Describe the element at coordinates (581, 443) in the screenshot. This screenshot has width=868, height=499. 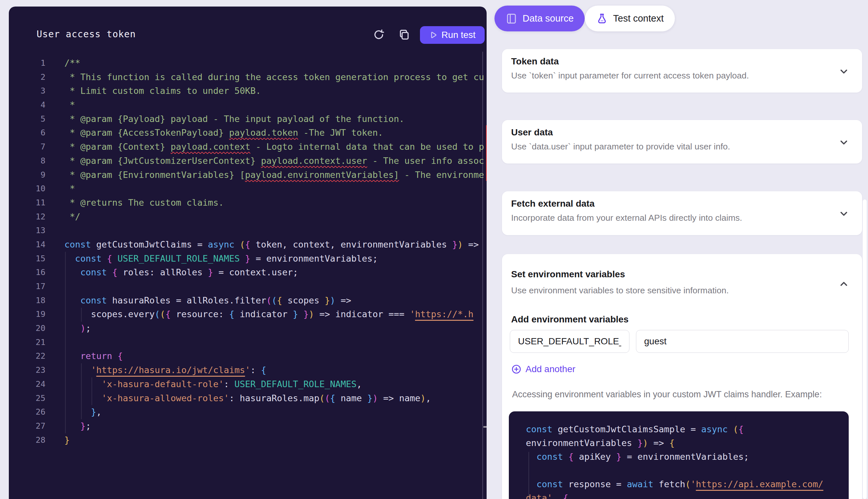
I see `code-token: environmentVariables` at that location.